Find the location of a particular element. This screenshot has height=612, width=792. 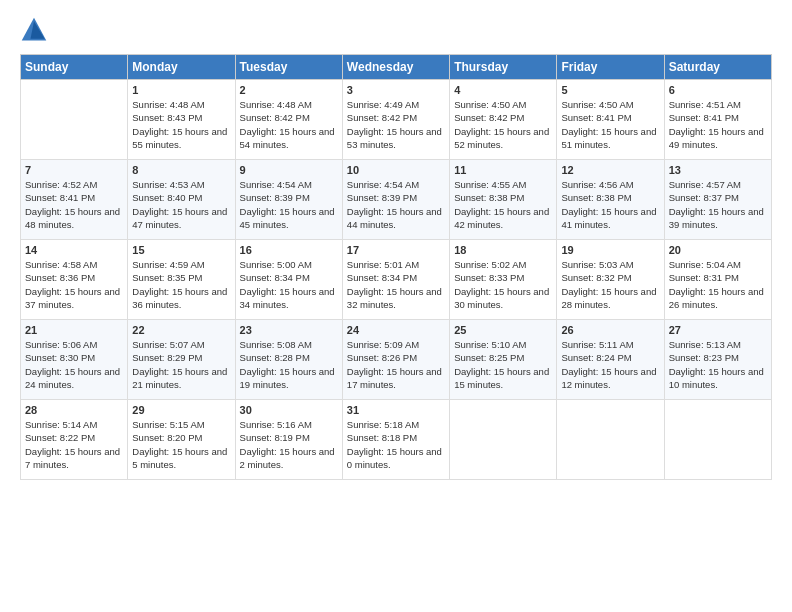

logo-icon is located at coordinates (34, 30).